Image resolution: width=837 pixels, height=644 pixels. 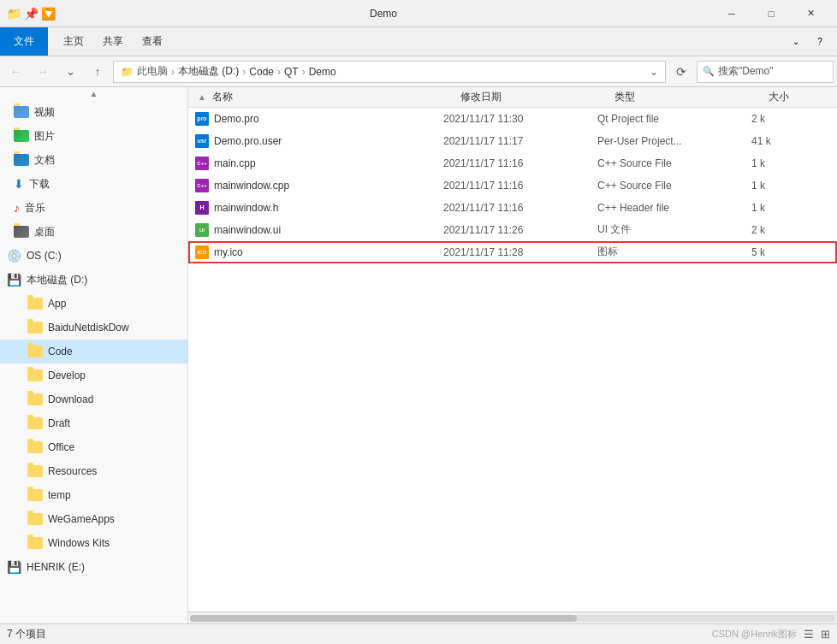 What do you see at coordinates (94, 184) in the screenshot?
I see `sidebar-item-download: ⬇ 下载` at bounding box center [94, 184].